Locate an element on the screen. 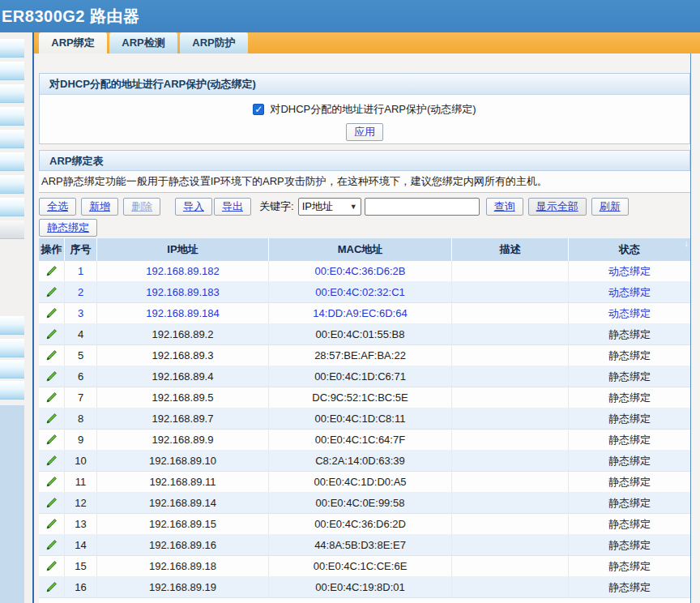  dhcp-arp-protect-section: 对DHCP分配的地址进行ARP保护(动态绑定) ✓ 对DHCP分配的地址进行AR… is located at coordinates (365, 109).